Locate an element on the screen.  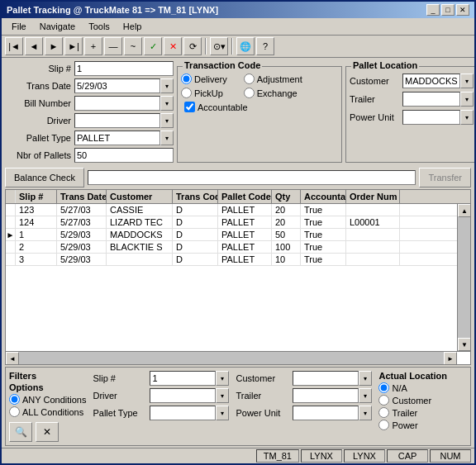
pl-powerunit-btn: ▾ is located at coordinates (467, 117).